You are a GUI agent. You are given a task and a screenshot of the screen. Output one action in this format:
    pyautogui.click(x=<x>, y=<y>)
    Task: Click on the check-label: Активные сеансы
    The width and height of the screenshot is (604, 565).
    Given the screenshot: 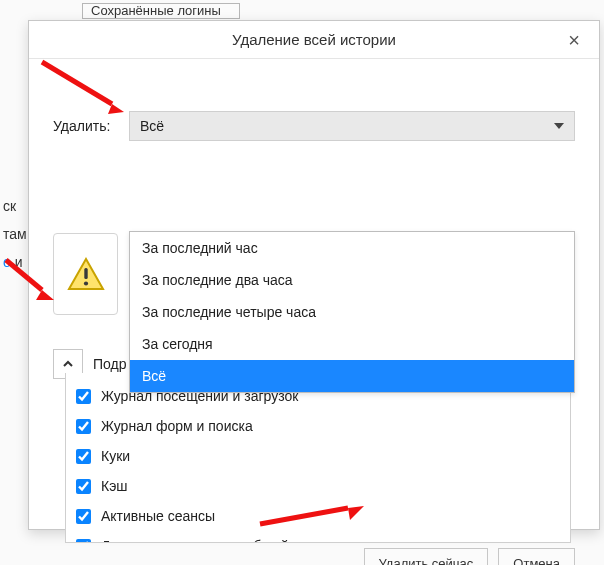 What is the action you would take?
    pyautogui.click(x=158, y=516)
    